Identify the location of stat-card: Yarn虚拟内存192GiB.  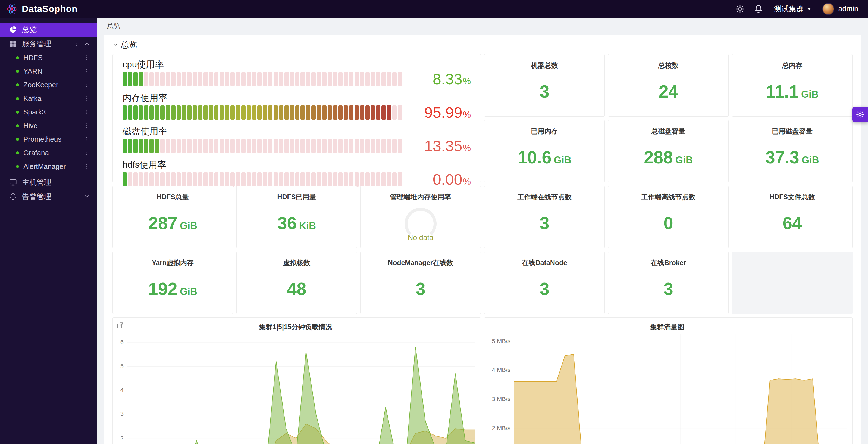
(173, 283).